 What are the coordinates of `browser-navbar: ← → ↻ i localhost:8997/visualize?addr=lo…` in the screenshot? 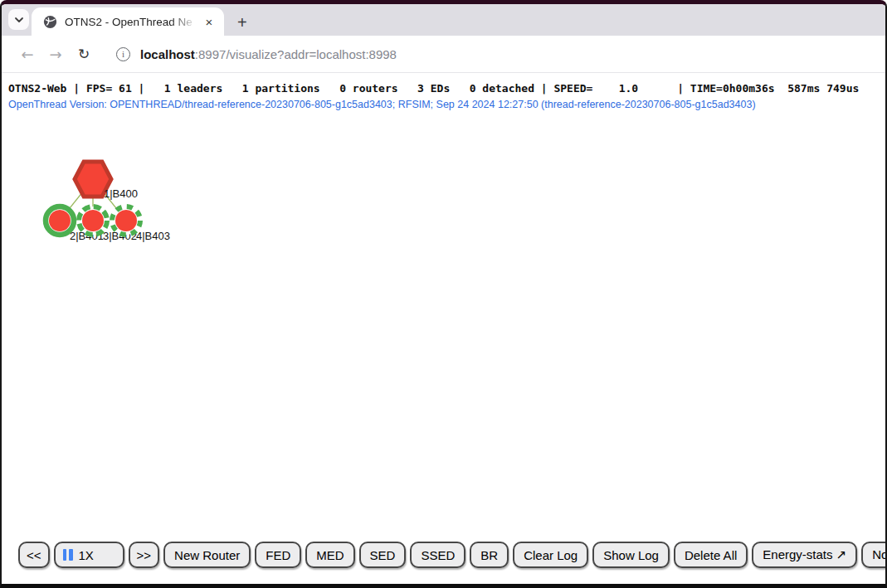 It's located at (443, 55).